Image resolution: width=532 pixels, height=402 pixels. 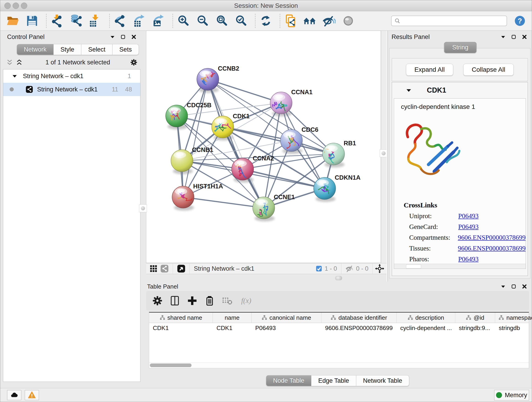 What do you see at coordinates (514, 318) in the screenshot?
I see `column-header-namespace: namespace` at bounding box center [514, 318].